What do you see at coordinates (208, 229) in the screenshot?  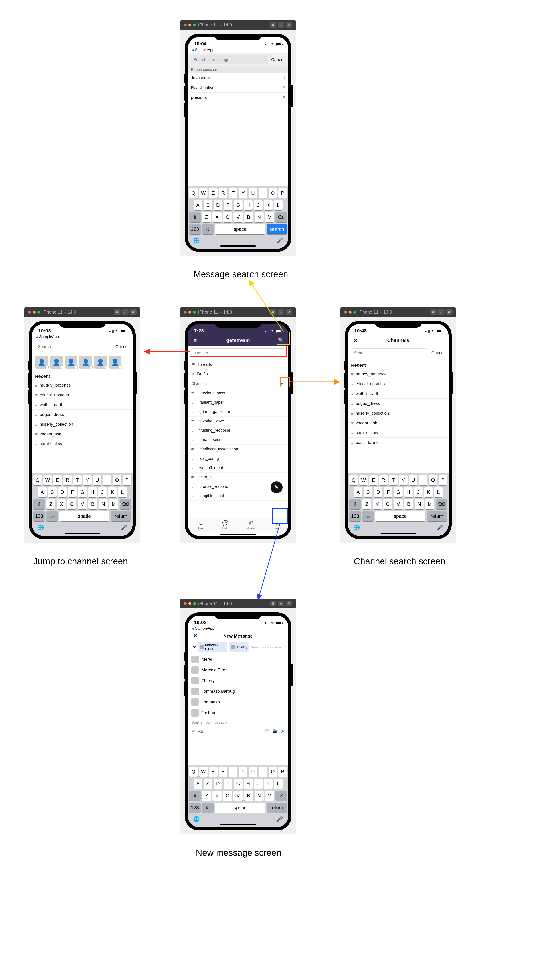 I see `key-emoji: ☺` at bounding box center [208, 229].